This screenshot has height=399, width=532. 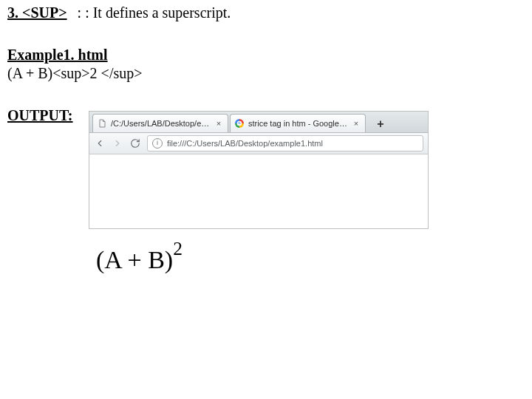 What do you see at coordinates (381, 124) in the screenshot?
I see `new-tab-button: +` at bounding box center [381, 124].